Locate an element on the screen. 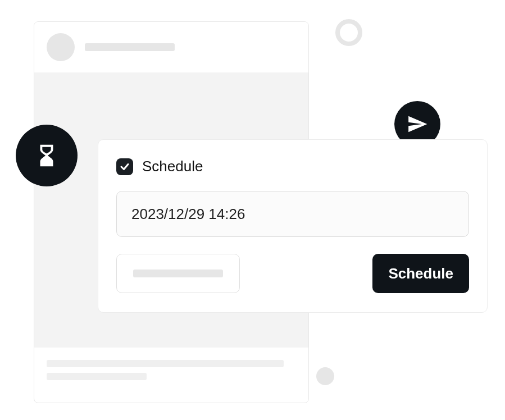  dot-decor is located at coordinates (325, 376).